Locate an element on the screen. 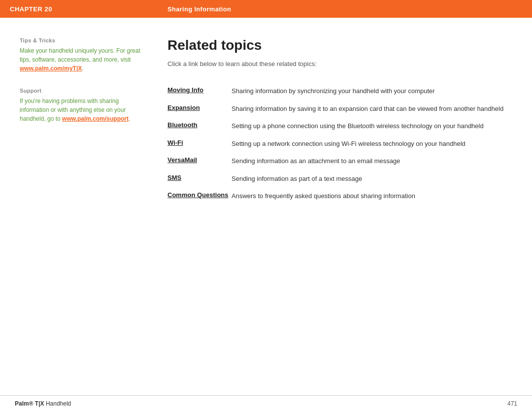 The height and width of the screenshot is (411, 532). support-title: Support is located at coordinates (81, 91).